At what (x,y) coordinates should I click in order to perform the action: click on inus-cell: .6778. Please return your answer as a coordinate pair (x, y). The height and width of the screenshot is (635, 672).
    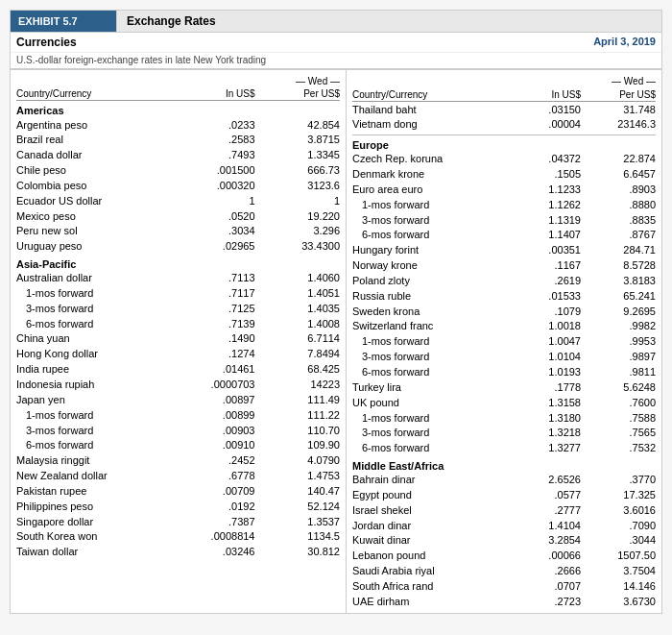
    Looking at the image, I should click on (222, 476).